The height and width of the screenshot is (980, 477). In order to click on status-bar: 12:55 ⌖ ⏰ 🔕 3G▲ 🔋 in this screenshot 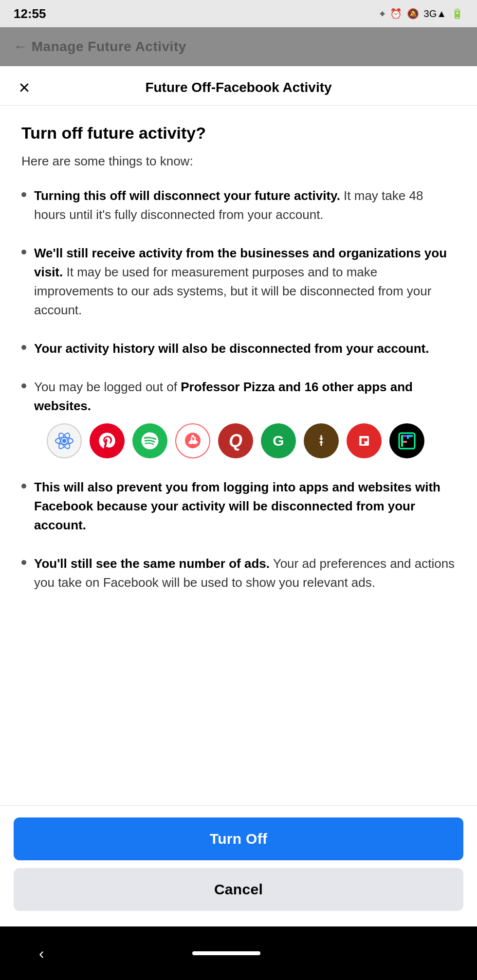, I will do `click(238, 14)`.